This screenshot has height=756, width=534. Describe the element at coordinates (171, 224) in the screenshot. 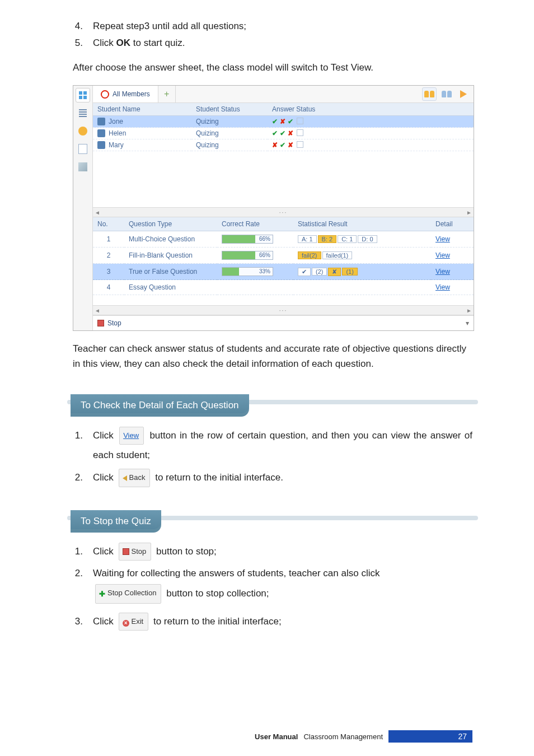

I see `col-qtype: Question Type` at that location.